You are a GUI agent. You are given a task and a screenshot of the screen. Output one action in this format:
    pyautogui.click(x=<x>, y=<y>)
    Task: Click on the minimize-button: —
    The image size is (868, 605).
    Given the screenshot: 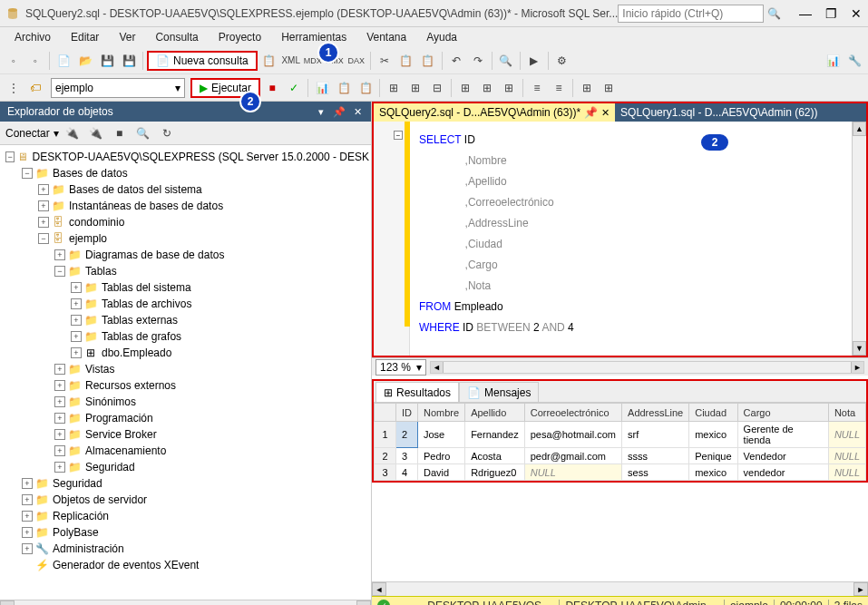 What is the action you would take?
    pyautogui.click(x=805, y=14)
    